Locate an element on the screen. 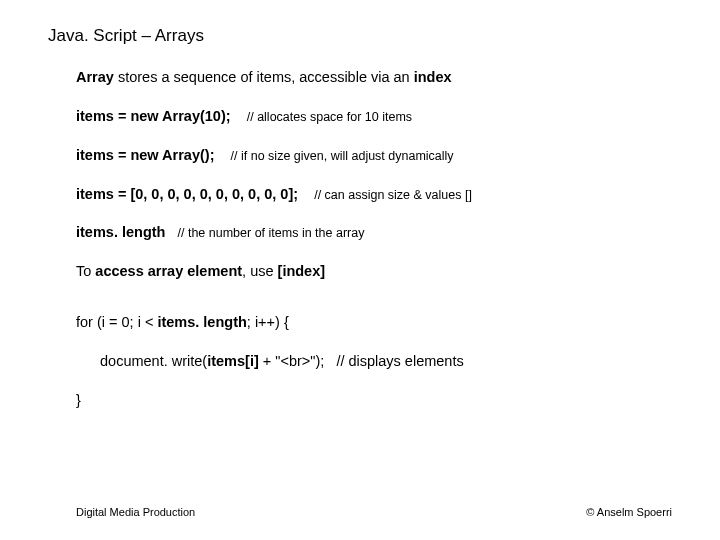 The image size is (720, 540). code-line: items. length // the number of items in … is located at coordinates (374, 232).